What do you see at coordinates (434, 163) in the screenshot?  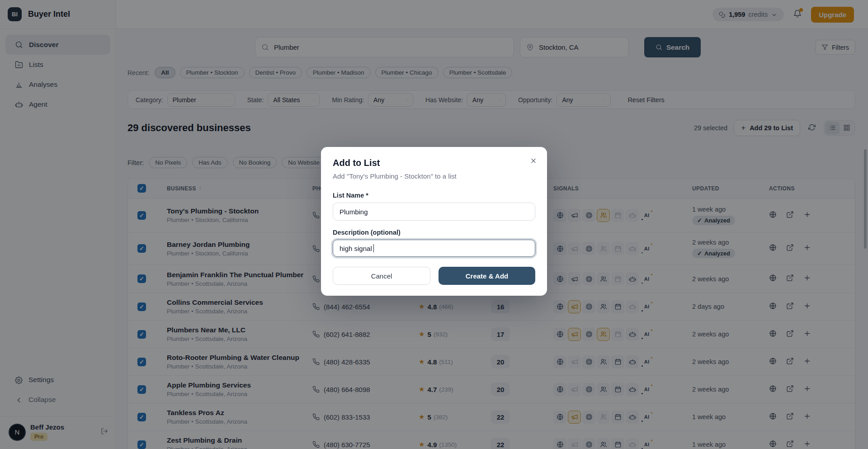 I see `modal-title: Add to List` at bounding box center [434, 163].